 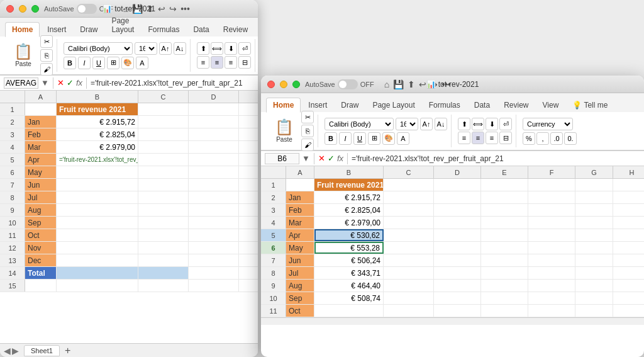 I want to click on cell-a3: Feb, so click(x=41, y=135).